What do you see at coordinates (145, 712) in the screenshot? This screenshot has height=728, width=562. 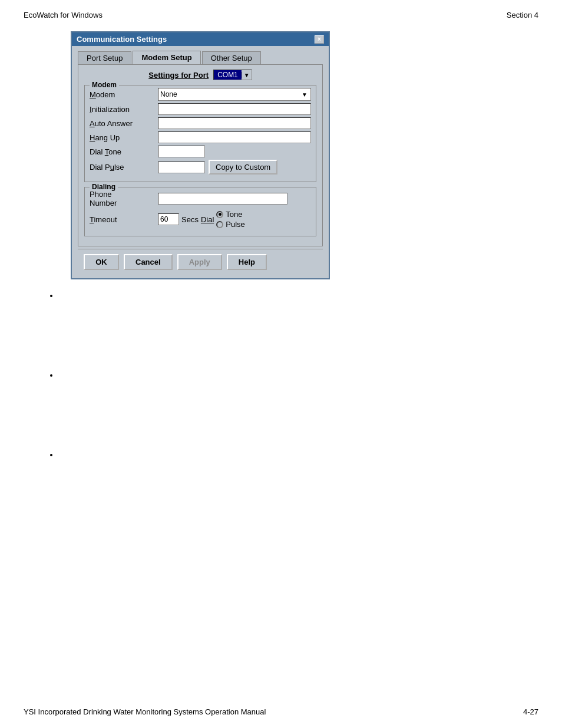 I see `footer-left: YSI Incorporated Drinking Water Monitori…` at bounding box center [145, 712].